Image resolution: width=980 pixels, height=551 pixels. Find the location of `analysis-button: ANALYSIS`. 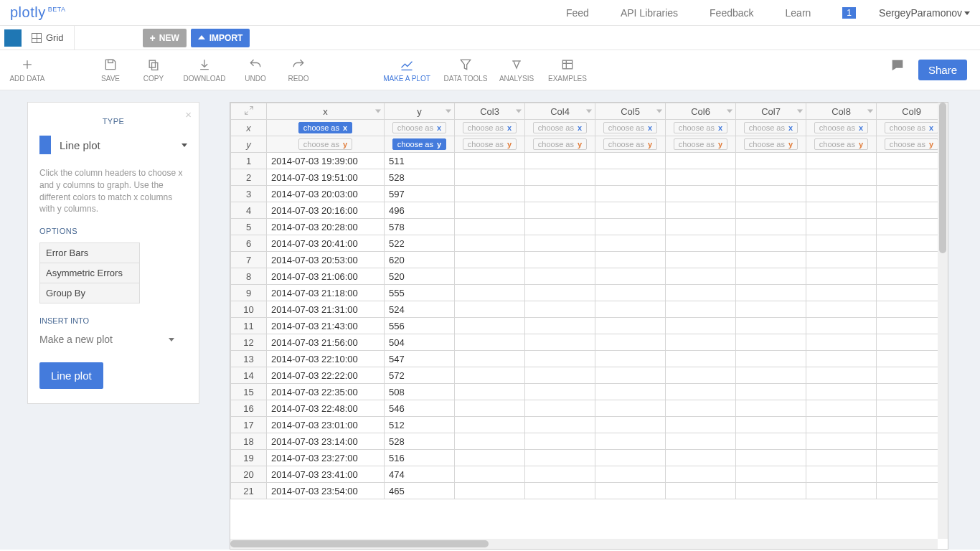

analysis-button: ANALYSIS is located at coordinates (517, 70).